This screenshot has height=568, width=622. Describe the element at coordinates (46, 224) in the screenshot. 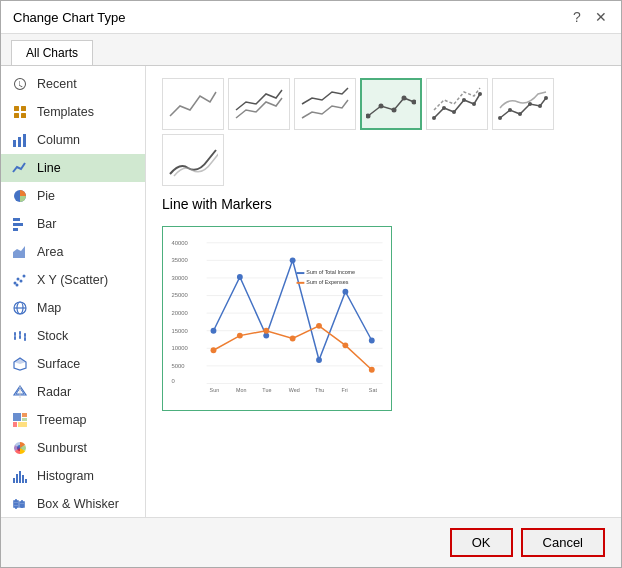

I see `sidebar-label-bar: Bar` at that location.